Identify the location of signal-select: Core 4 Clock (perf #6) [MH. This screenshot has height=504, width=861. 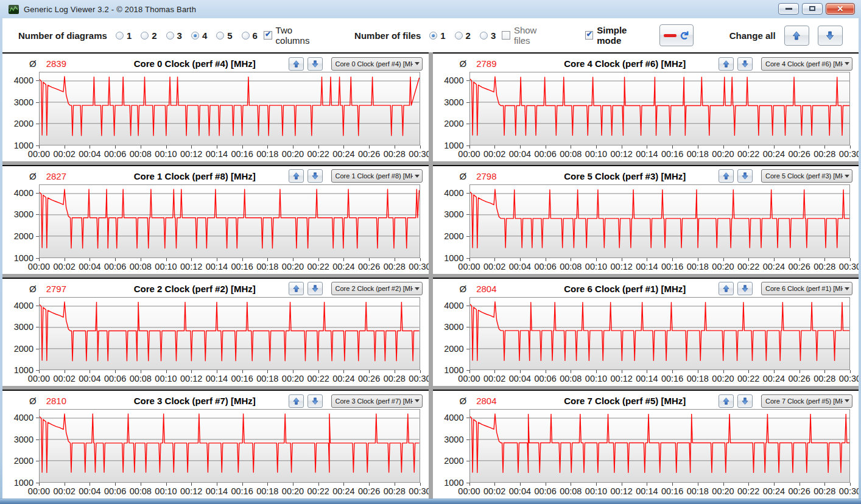
(807, 64).